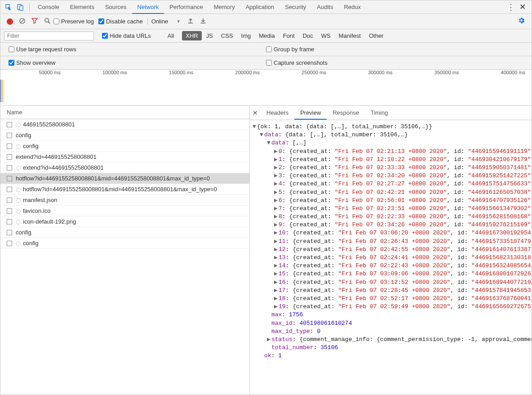 The image size is (532, 395). What do you see at coordinates (269, 63) in the screenshot?
I see `capture-checkbox` at bounding box center [269, 63].